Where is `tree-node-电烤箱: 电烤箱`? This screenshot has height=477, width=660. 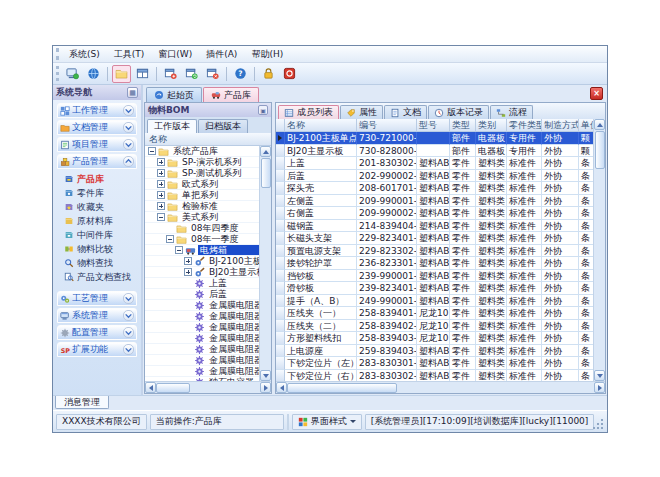 tree-node-电烤箱: 电烤箱 is located at coordinates (202, 250).